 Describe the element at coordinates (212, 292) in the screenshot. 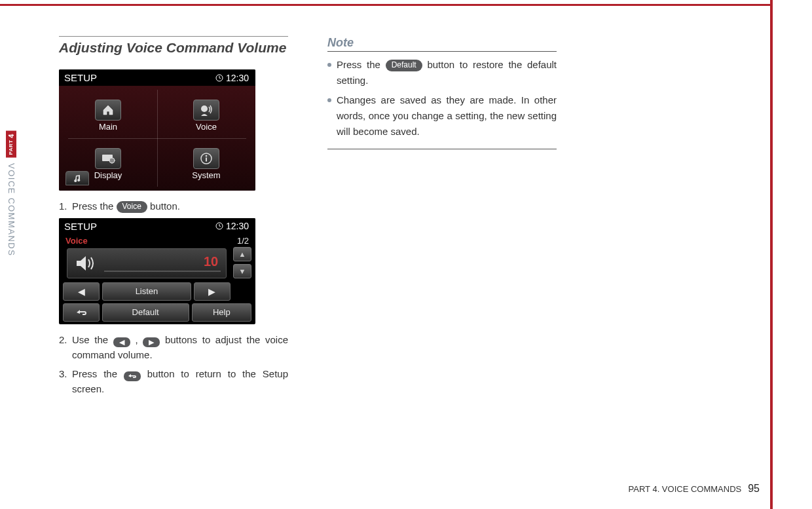

I see `volume-right-icon: ▶` at that location.